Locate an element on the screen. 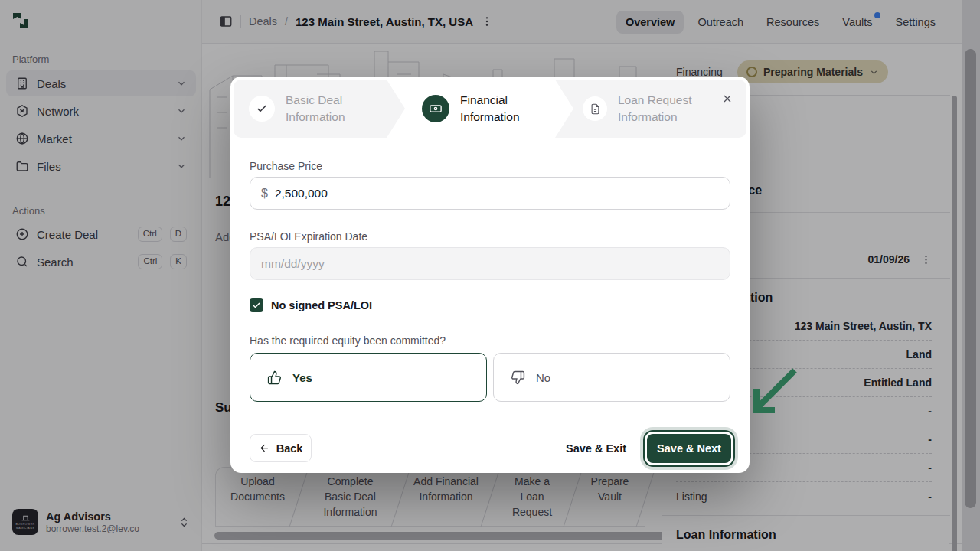  banknote-icon is located at coordinates (436, 109).